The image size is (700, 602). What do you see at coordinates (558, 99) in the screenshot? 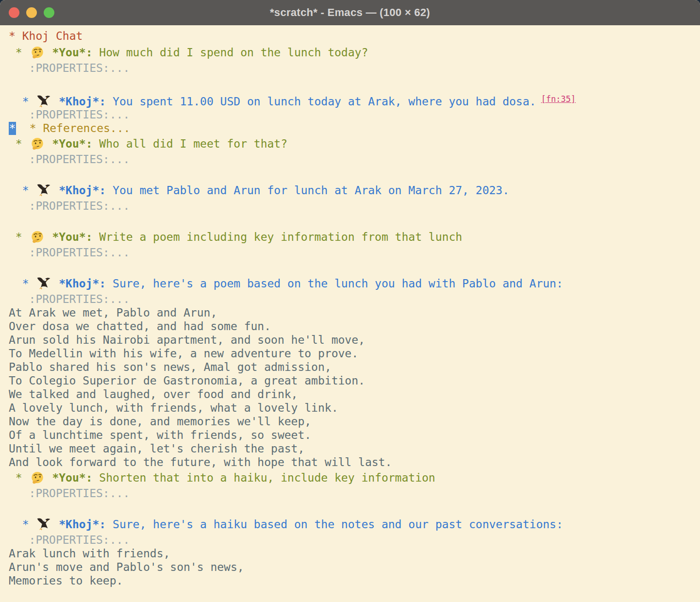
I see `footnote-link: [fn:35]` at bounding box center [558, 99].